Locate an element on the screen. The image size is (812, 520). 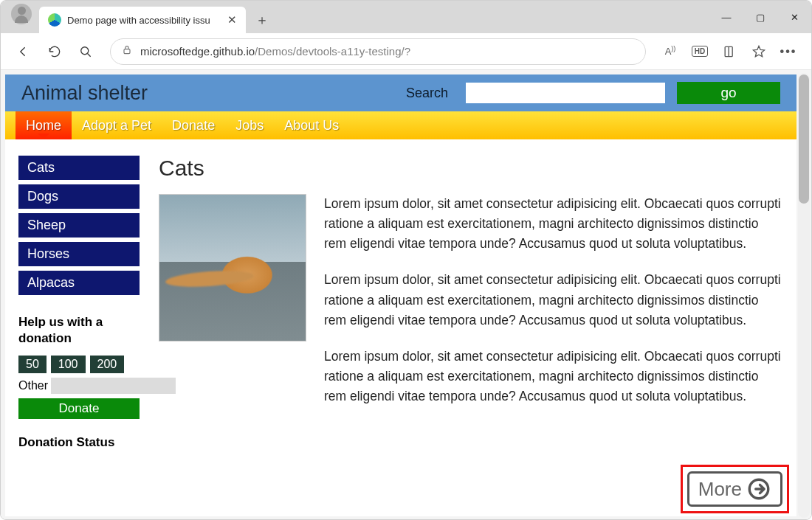
browser-toolbar: microsoftedge.github.io/Demos/devtools-a… is located at coordinates (406, 52).